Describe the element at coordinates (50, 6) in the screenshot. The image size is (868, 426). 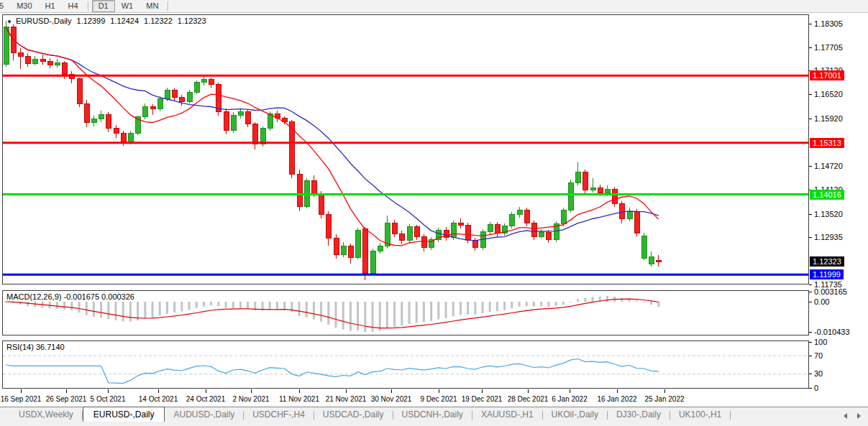
I see `timeframe-button-h1: H1` at that location.